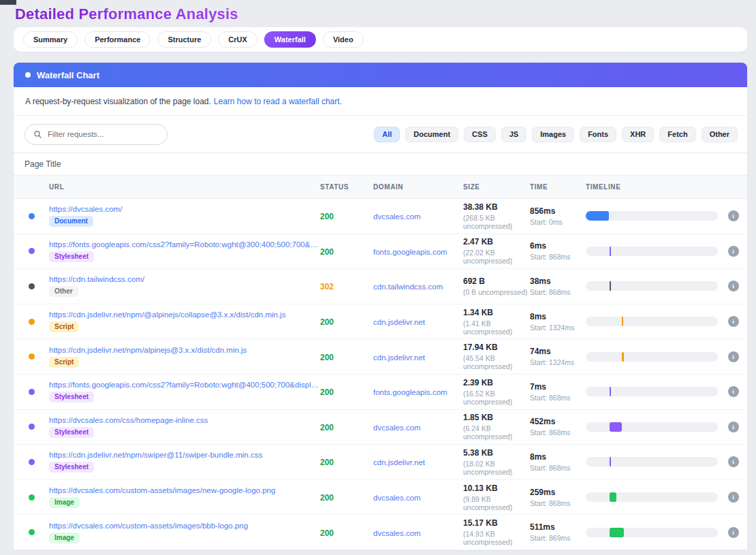  What do you see at coordinates (497, 328) in the screenshot?
I see `size-uncompressed: (1.41 KB uncompressed)` at bounding box center [497, 328].